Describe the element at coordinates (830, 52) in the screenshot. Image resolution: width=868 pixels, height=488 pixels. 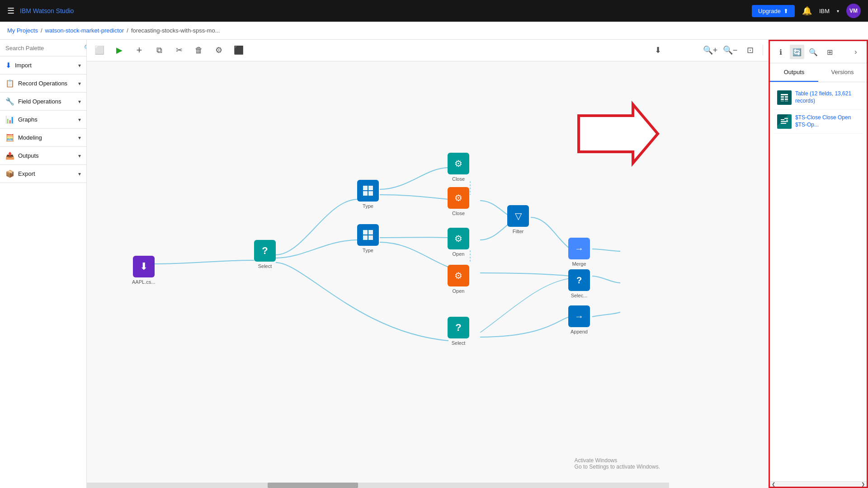
I see `panel-grid-icon-button: ⊞` at that location.